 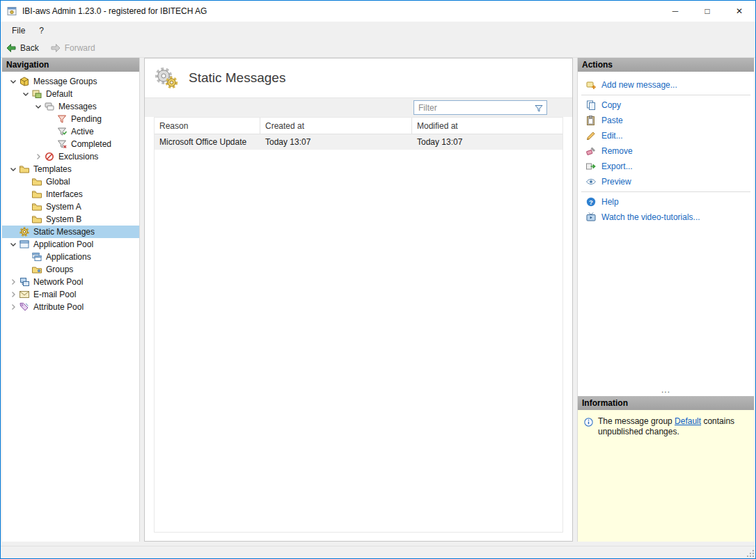 What do you see at coordinates (666, 120) in the screenshot?
I see `action-paste: Paste` at bounding box center [666, 120].